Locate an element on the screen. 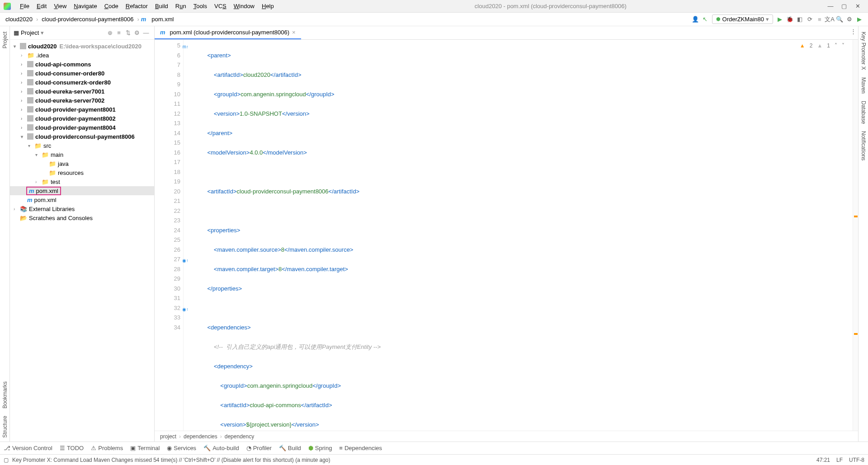 The width and height of the screenshot is (868, 465). left-tab-bookmarks: Bookmarks is located at coordinates (5, 395).